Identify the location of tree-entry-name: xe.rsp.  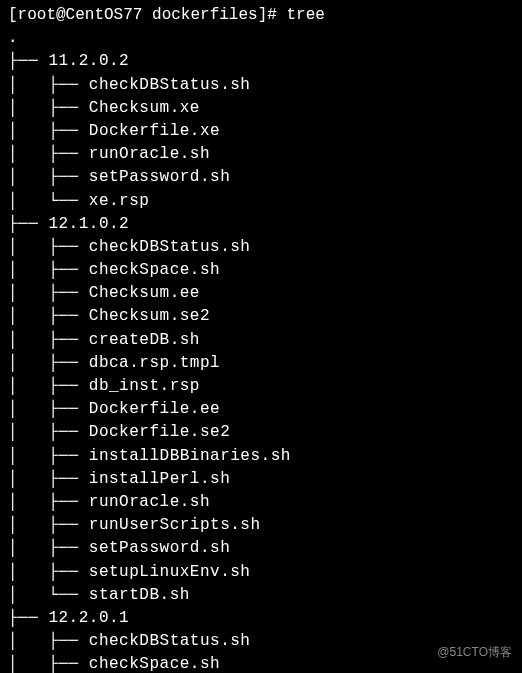
(120, 201).